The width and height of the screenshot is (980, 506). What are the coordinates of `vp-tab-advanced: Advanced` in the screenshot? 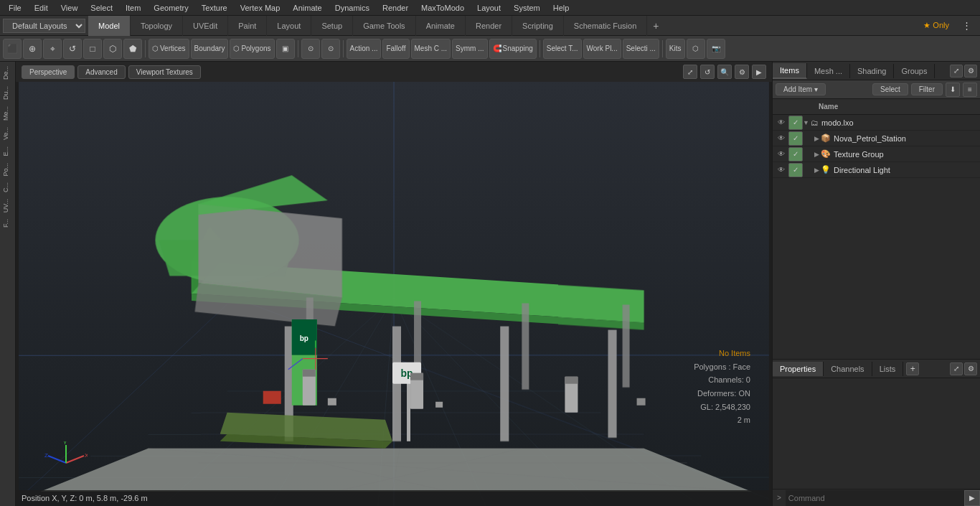 It's located at (101, 72).